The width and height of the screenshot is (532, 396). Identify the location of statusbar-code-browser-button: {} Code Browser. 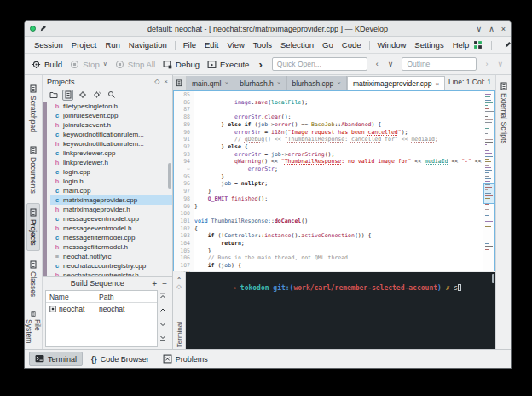
(120, 359).